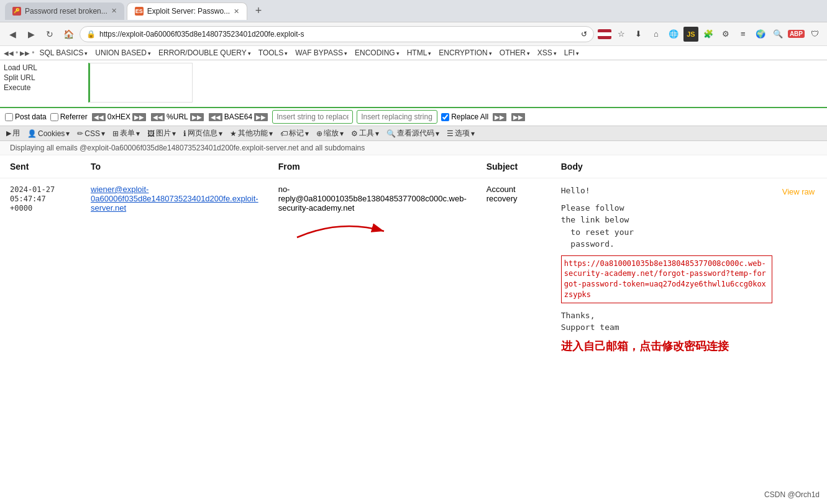  I want to click on col-header-sent: Sent, so click(40, 167).